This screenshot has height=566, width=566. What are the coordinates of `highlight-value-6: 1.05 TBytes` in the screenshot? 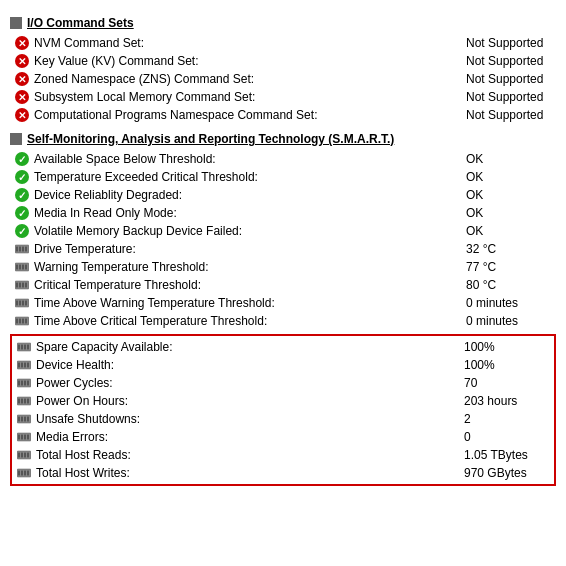 It's located at (504, 455).